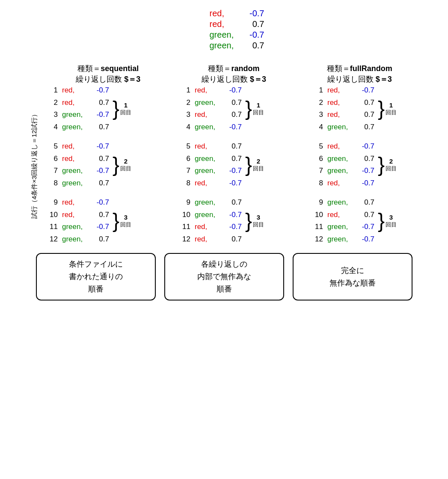 Image resolution: width=448 pixels, height=479 pixels. What do you see at coordinates (342, 109) in the screenshot?
I see `trial-lines: 1red,-0.72red,0.73red,0.74green,0.7` at bounding box center [342, 109].